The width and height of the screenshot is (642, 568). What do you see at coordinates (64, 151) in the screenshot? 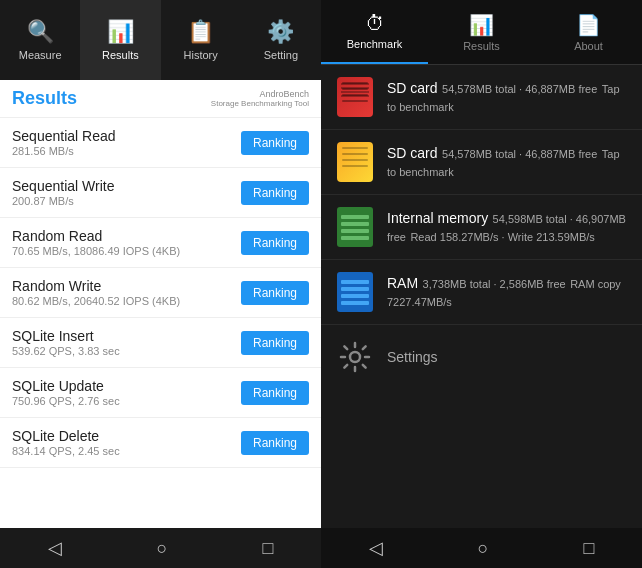
I see `result-sub-0: 281.56 MB/s` at bounding box center [64, 151].